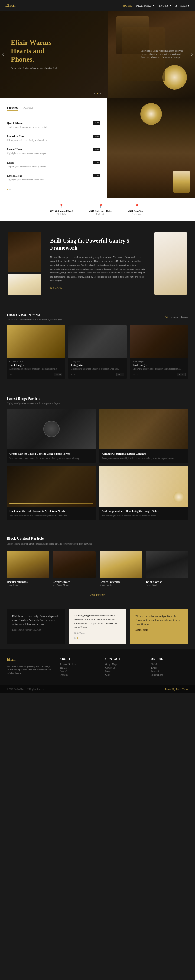 The height and width of the screenshot is (980, 195). I want to click on feature-title-1: Quick Menu, so click(49, 123).